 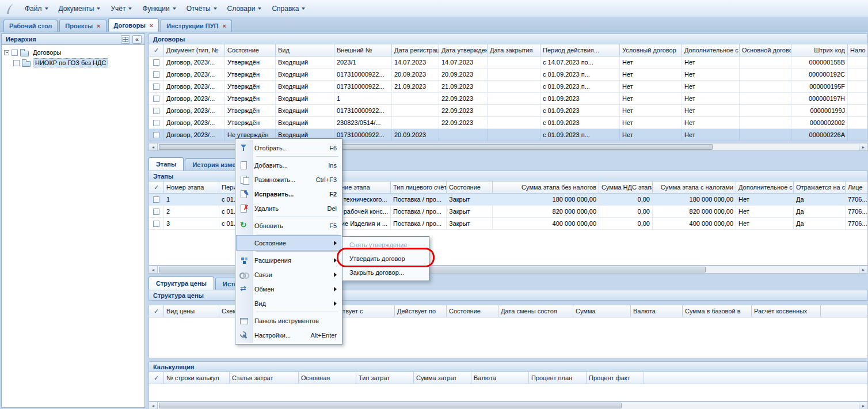 I want to click on table-row: Договор, 2023/...УтверждёнВходящий230823…, so click(x=509, y=123).